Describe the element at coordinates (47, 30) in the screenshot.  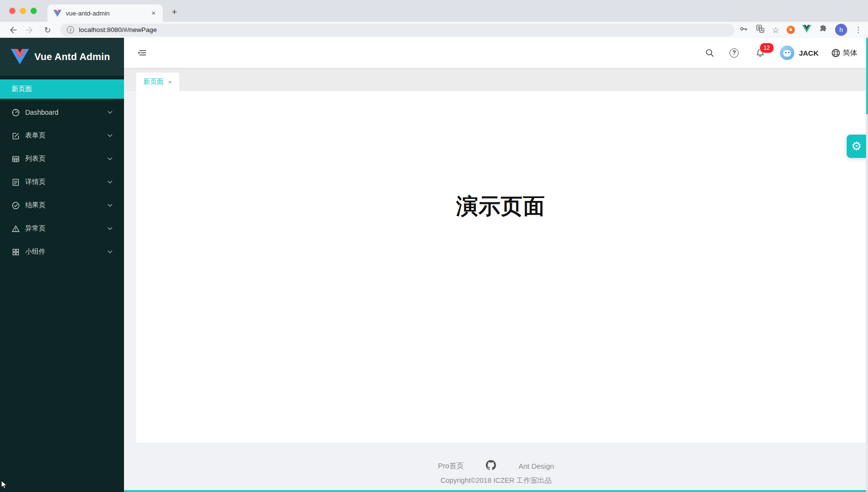
I see `reload-button: ↻` at that location.